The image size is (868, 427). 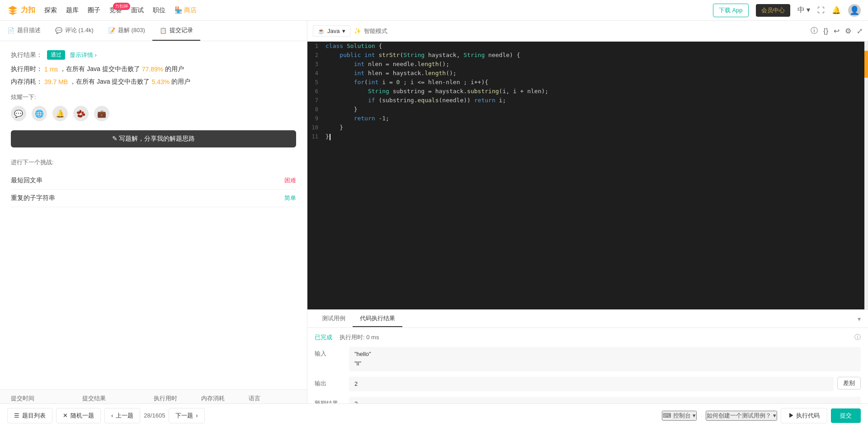 I want to click on share-weibo: 🌐, so click(x=39, y=114).